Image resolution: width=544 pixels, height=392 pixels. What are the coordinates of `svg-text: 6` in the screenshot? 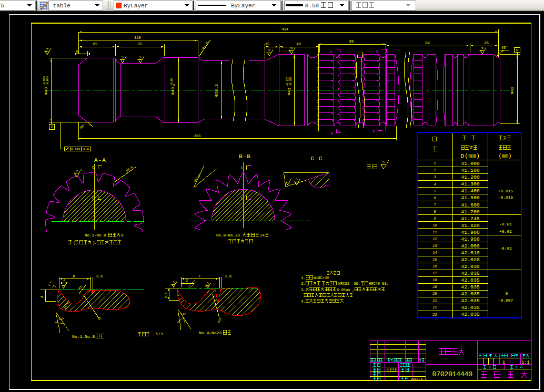 It's located at (435, 199).